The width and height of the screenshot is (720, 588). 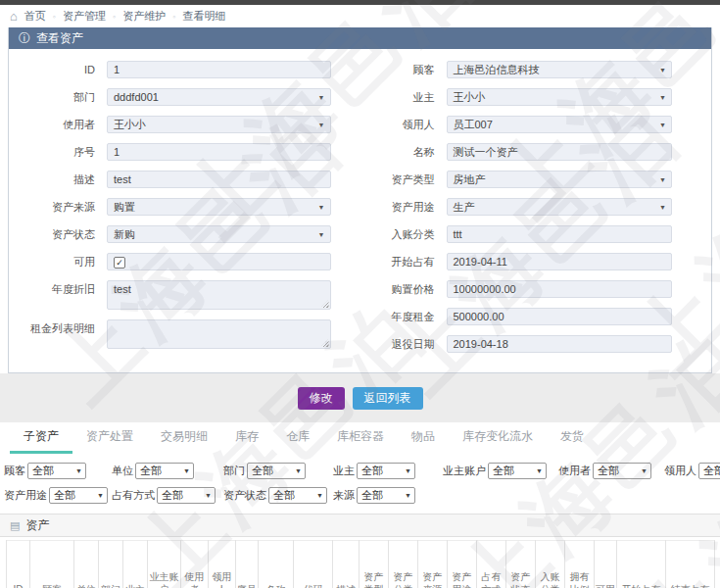 What do you see at coordinates (219, 207) in the screenshot?
I see `field-select: 购置▼` at bounding box center [219, 207].